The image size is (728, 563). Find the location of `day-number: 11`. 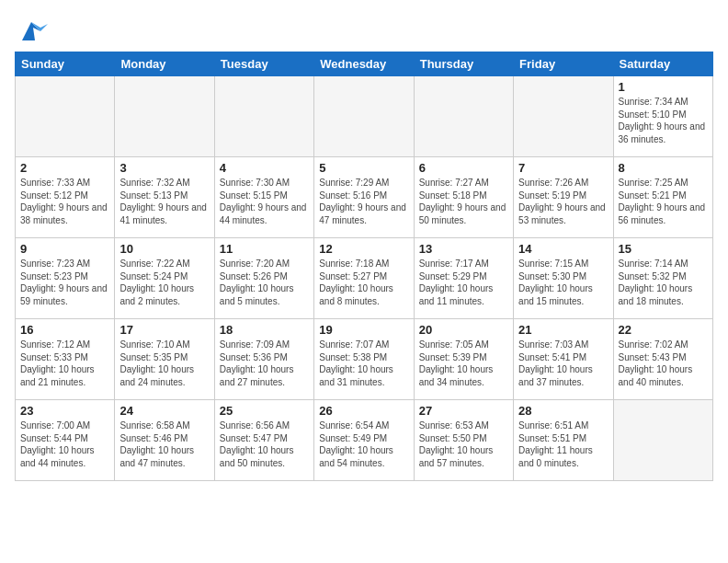

day-number: 11 is located at coordinates (265, 248).